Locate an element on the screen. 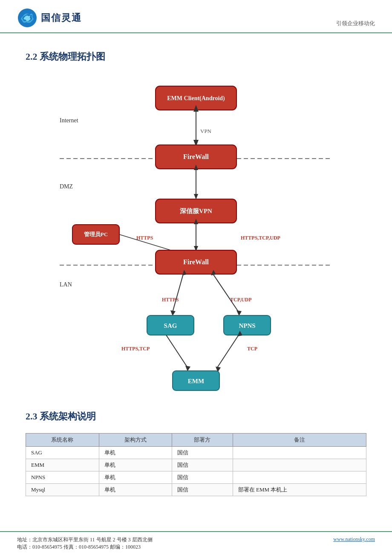  section-23-heading: 2.3 系统架构说明 is located at coordinates (196, 416).